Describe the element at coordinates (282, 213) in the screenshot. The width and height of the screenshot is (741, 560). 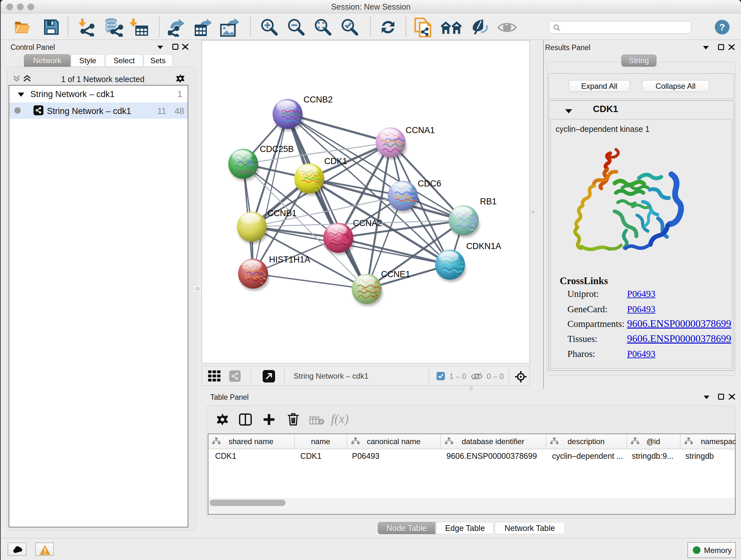
I see `svg-text: CCNB1` at that location.